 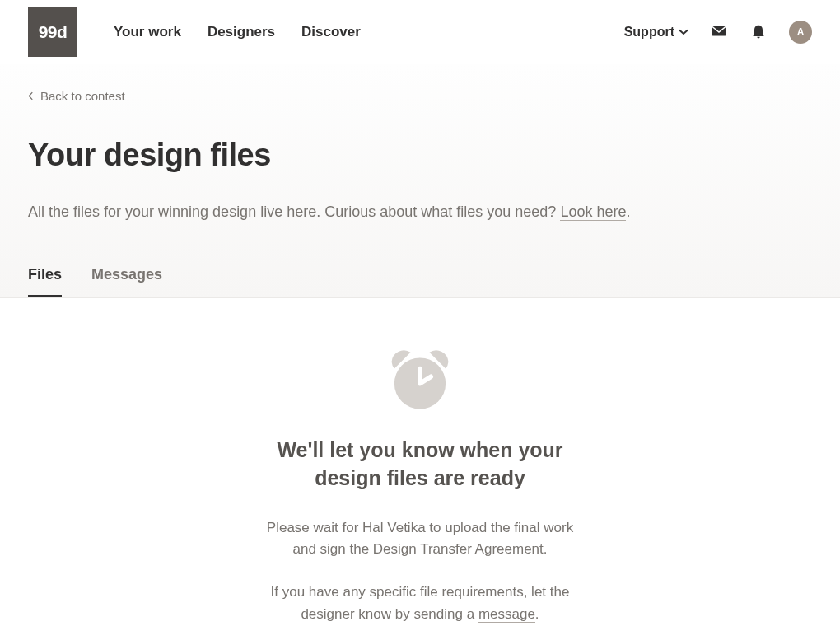 What do you see at coordinates (53, 32) in the screenshot?
I see `brand-logo: 99d` at bounding box center [53, 32].